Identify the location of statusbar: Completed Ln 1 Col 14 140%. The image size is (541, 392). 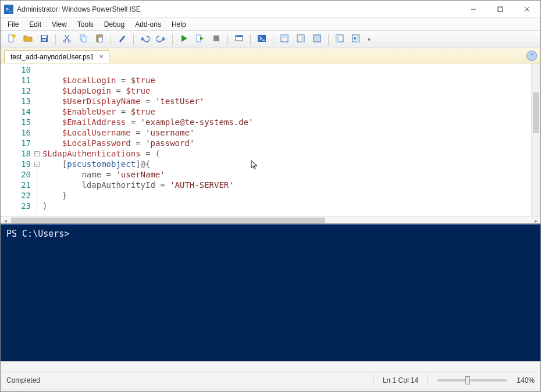
(270, 380).